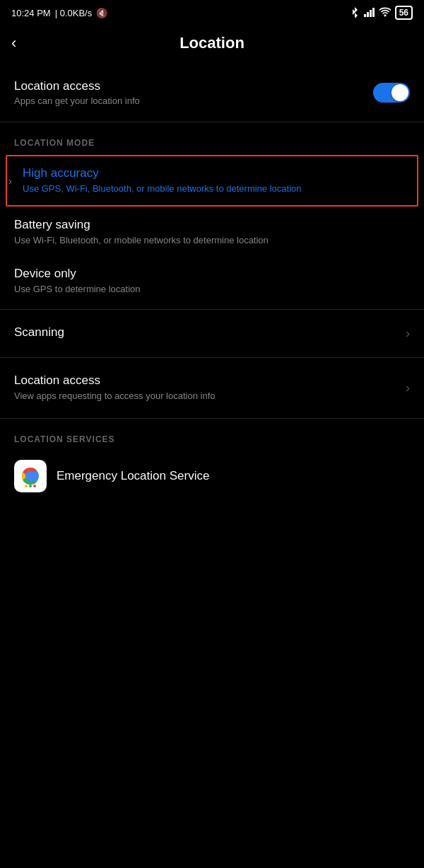 The height and width of the screenshot is (868, 424). What do you see at coordinates (77, 100) in the screenshot?
I see `location-access-sublabel: Apps can get your location info` at bounding box center [77, 100].